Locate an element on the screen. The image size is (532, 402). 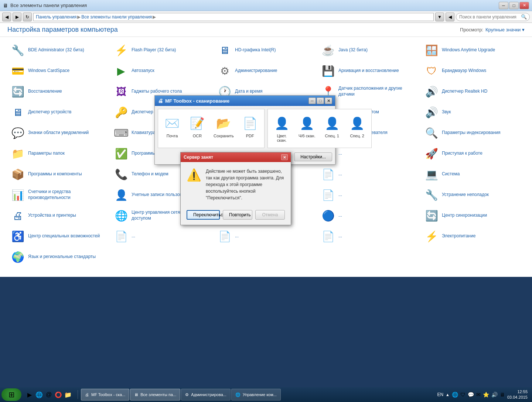
network-tray-icon: 🌐 is located at coordinates (455, 395).